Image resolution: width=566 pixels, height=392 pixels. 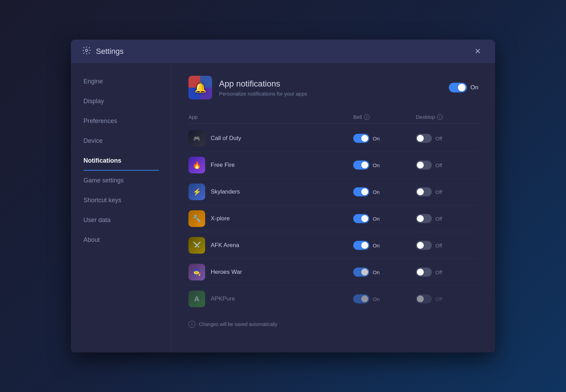 I want to click on desktop-cell-call-of-duty: Off, so click(x=447, y=138).